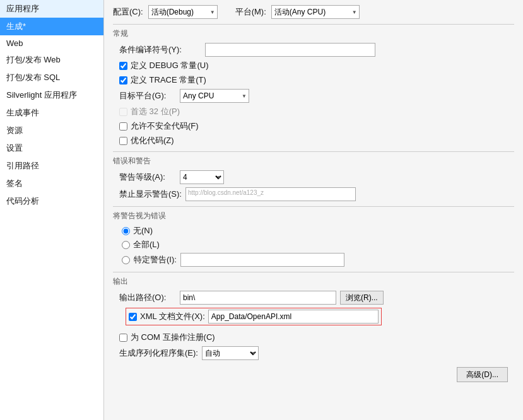 The image size is (523, 420). I want to click on sidebar-item-code-analysis: 代码分析, so click(52, 201).